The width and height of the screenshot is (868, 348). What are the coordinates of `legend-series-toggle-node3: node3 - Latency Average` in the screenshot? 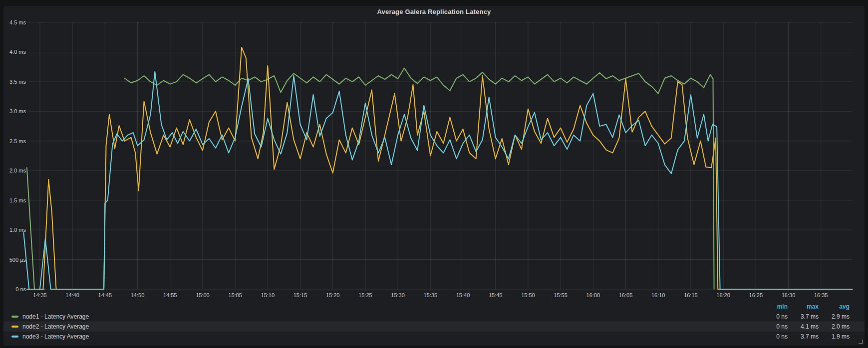 It's located at (50, 337).